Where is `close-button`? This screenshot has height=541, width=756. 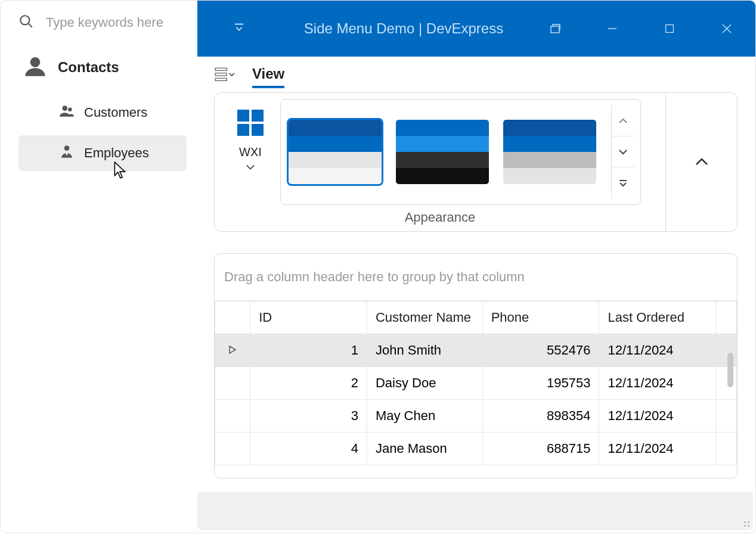 close-button is located at coordinates (727, 29).